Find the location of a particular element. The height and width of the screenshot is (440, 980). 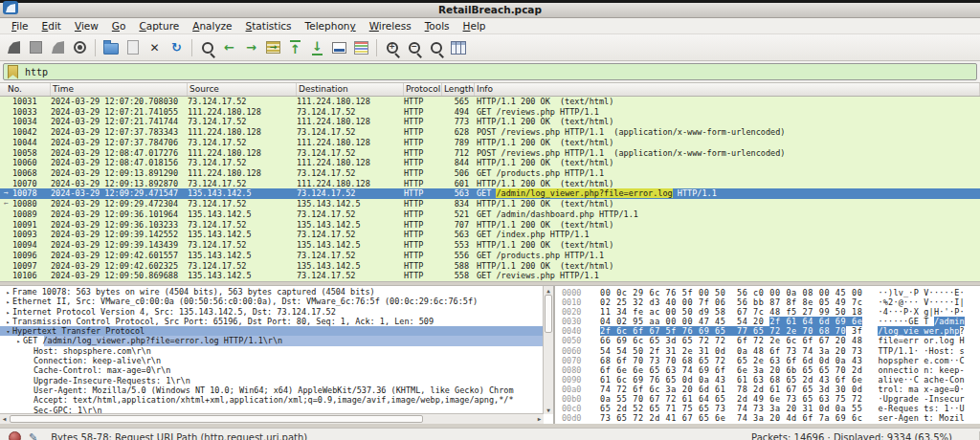

zoom-original-button is located at coordinates (436, 48).